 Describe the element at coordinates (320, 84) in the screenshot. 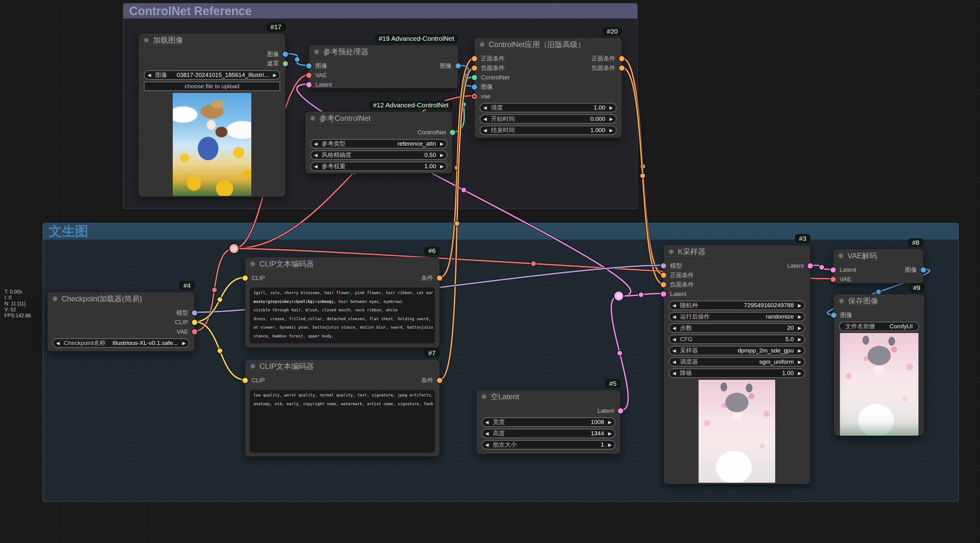

I see `input-port-Latent: Latent` at that location.